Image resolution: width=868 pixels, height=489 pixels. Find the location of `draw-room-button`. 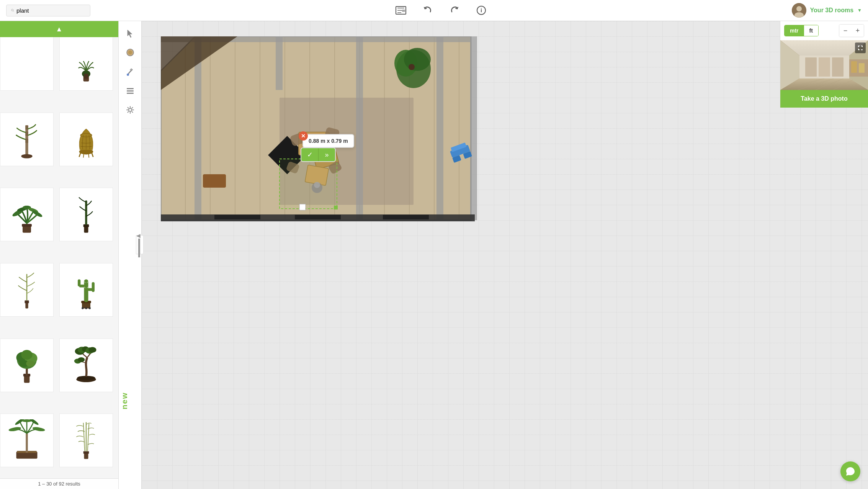

draw-room-button is located at coordinates (130, 52).